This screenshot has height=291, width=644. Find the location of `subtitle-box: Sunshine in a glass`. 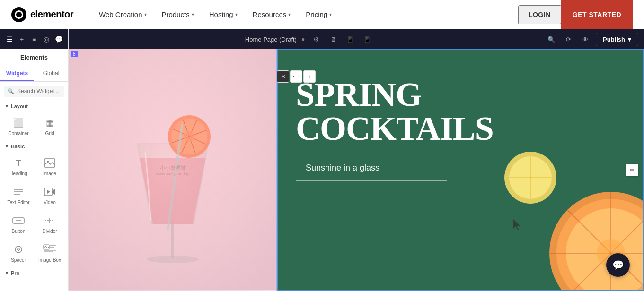

subtitle-box: Sunshine in a glass is located at coordinates (371, 168).